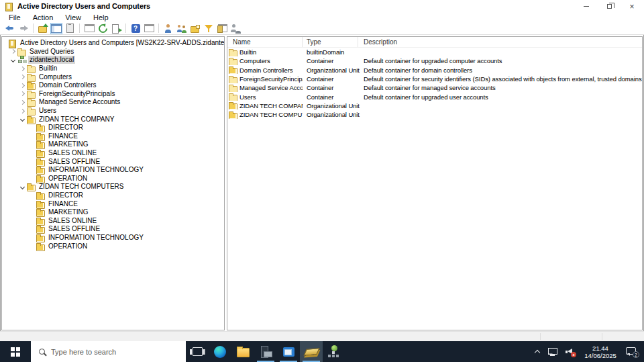 This screenshot has height=362, width=644. What do you see at coordinates (113, 120) in the screenshot?
I see `tree-item: ZIDAN TECH COMPANY` at bounding box center [113, 120].